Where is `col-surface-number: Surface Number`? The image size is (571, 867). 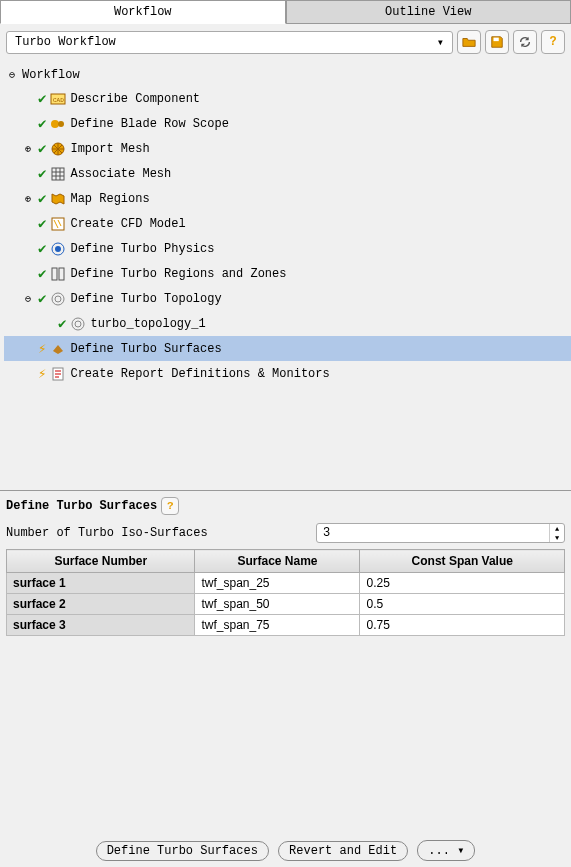
col-surface-number: Surface Number is located at coordinates (101, 562).